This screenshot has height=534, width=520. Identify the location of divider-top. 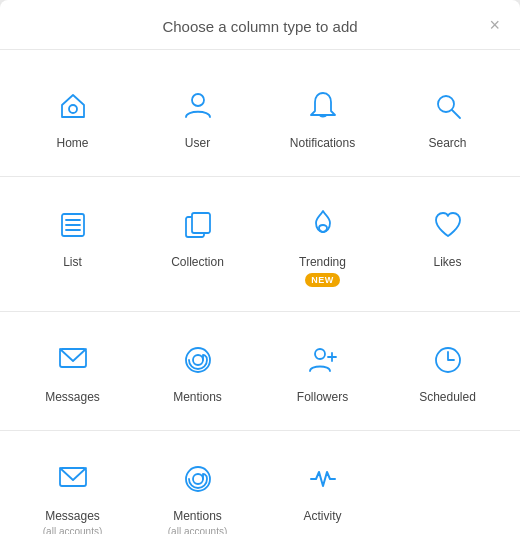
(260, 50).